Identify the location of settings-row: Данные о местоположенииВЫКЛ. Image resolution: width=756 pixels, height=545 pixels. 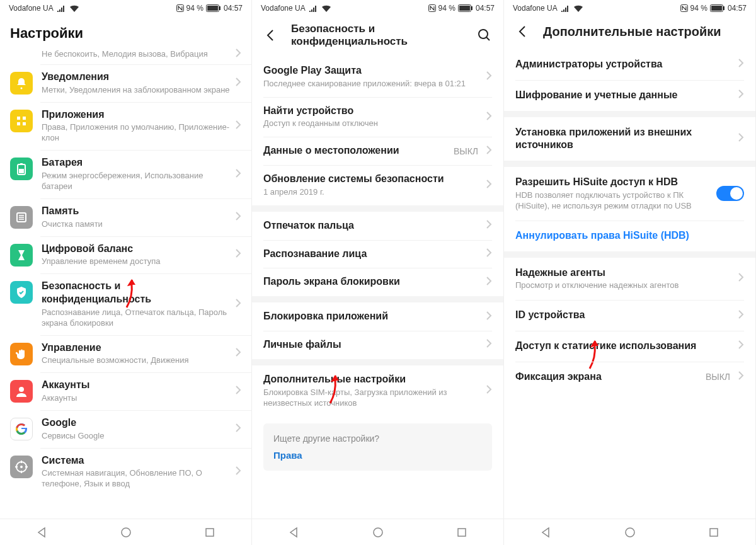
(378, 151).